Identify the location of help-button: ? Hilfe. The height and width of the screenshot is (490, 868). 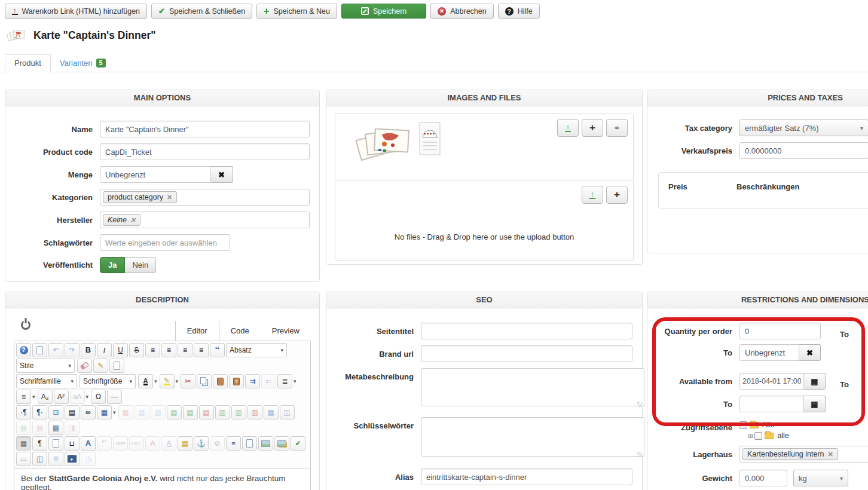
(519, 11).